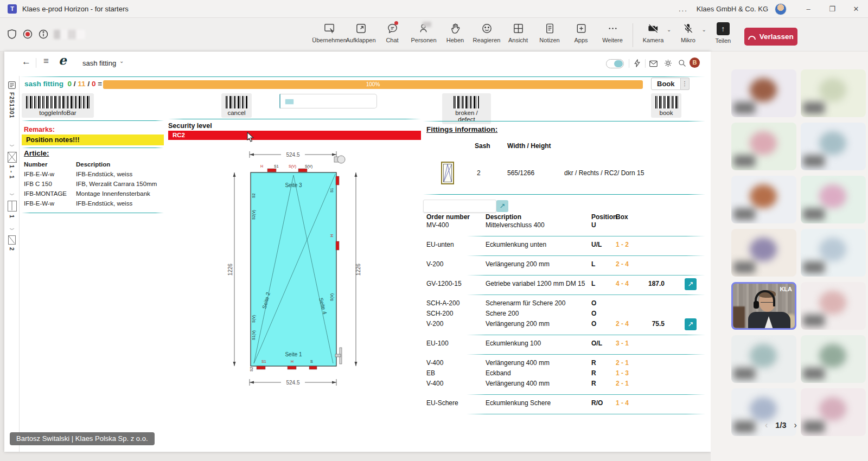  Describe the element at coordinates (668, 63) in the screenshot. I see `gear-icon` at that location.